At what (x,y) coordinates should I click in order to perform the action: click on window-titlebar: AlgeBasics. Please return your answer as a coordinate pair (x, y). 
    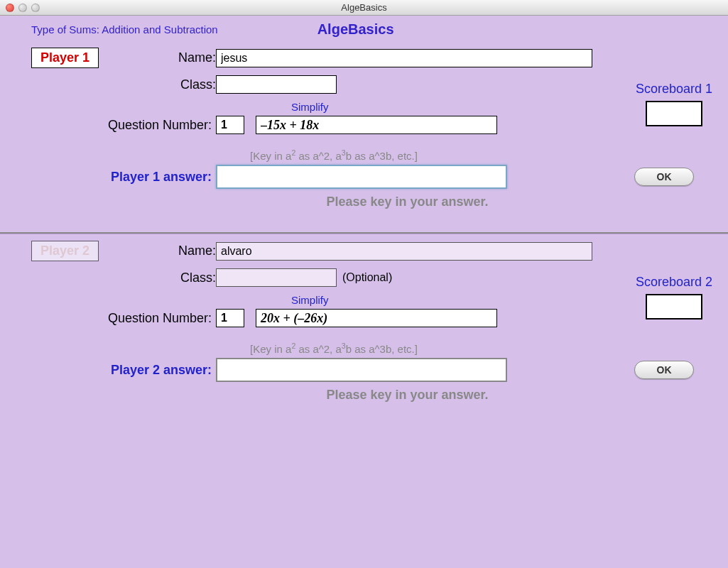
    Looking at the image, I should click on (364, 8).